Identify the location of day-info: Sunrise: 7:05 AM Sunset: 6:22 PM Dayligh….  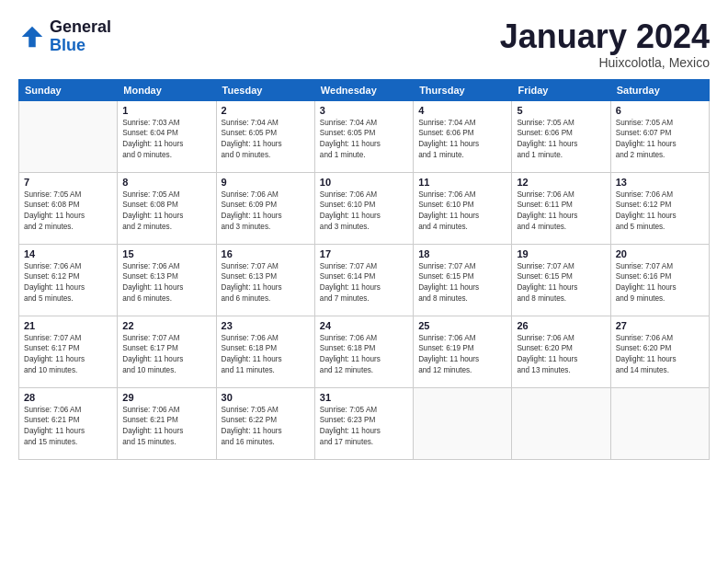
(266, 427).